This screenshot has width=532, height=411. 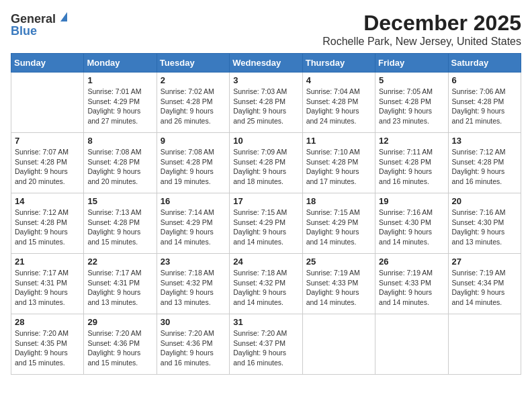 What do you see at coordinates (339, 163) in the screenshot?
I see `calendar-cell: 11Sunrise: 7:10 AMSunset: 4:28 PMDayligh…` at bounding box center [339, 163].